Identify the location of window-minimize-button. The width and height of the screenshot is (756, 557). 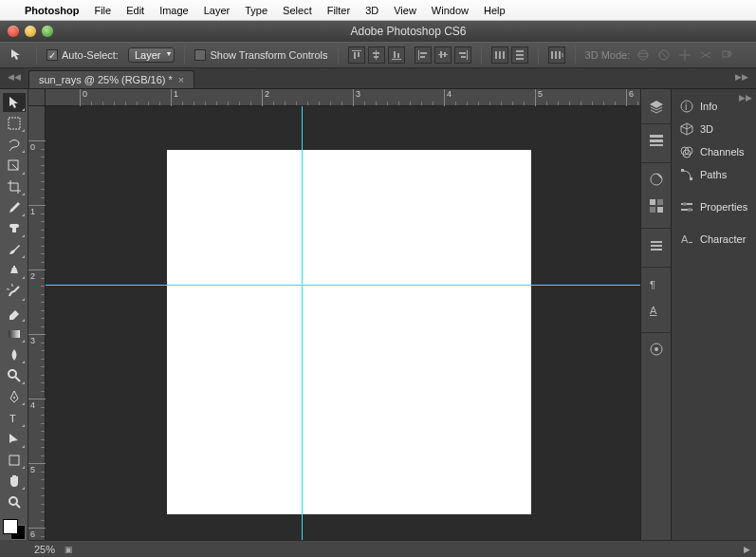
(30, 31).